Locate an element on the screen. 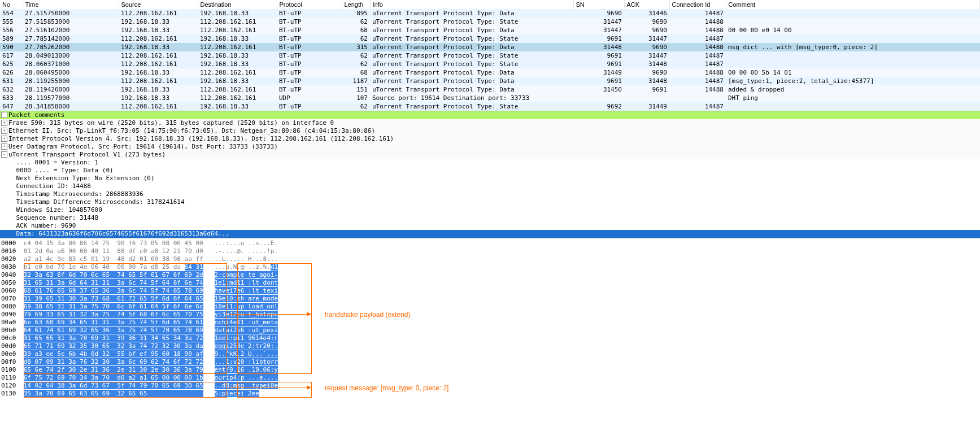  detail-sub-line: Timestamp Microseconds: 2868883936 is located at coordinates (490, 194).